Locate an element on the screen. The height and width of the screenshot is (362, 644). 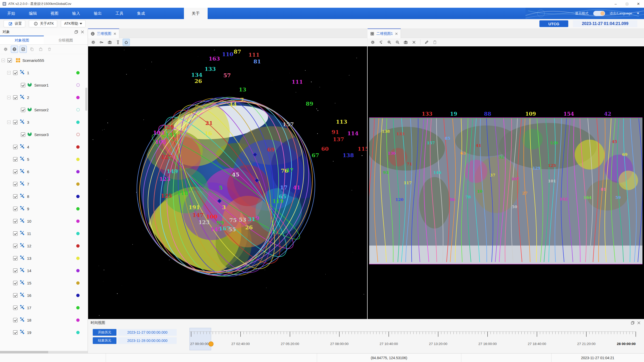
xmark-tool-button is located at coordinates (414, 42).